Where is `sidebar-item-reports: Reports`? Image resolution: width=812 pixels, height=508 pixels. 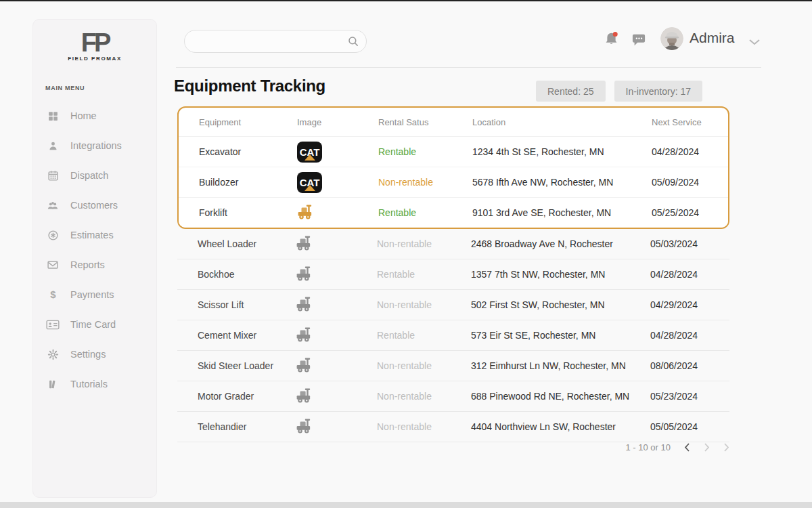
sidebar-item-reports: Reports is located at coordinates (95, 265).